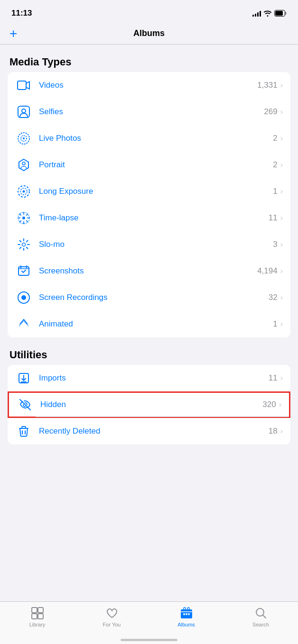  What do you see at coordinates (275, 324) in the screenshot?
I see `animated-count: 1` at bounding box center [275, 324].